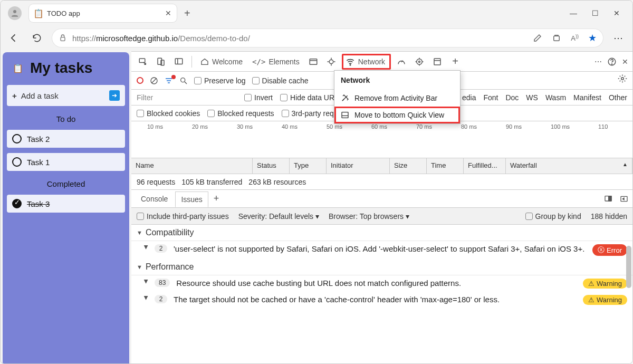 Image resolution: width=633 pixels, height=364 pixels. I want to click on tab-network: Network, so click(366, 62).